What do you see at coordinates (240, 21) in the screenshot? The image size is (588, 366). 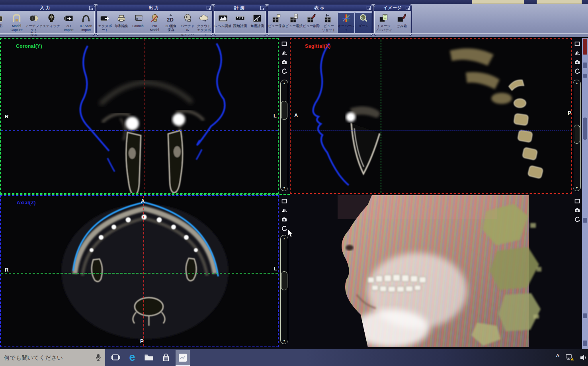 I see `ribbon-button-distance-measure: 距離計測` at bounding box center [240, 21].